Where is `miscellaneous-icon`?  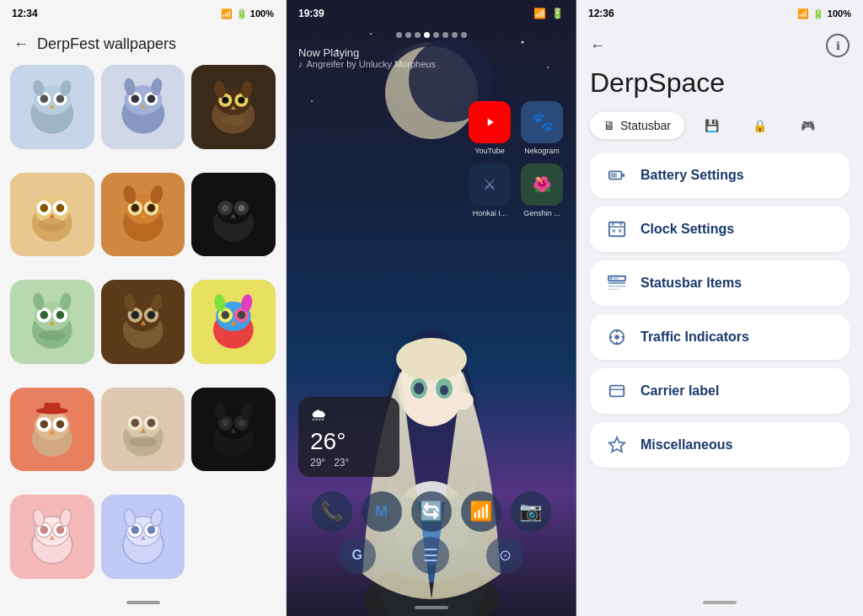 miscellaneous-icon is located at coordinates (617, 445).